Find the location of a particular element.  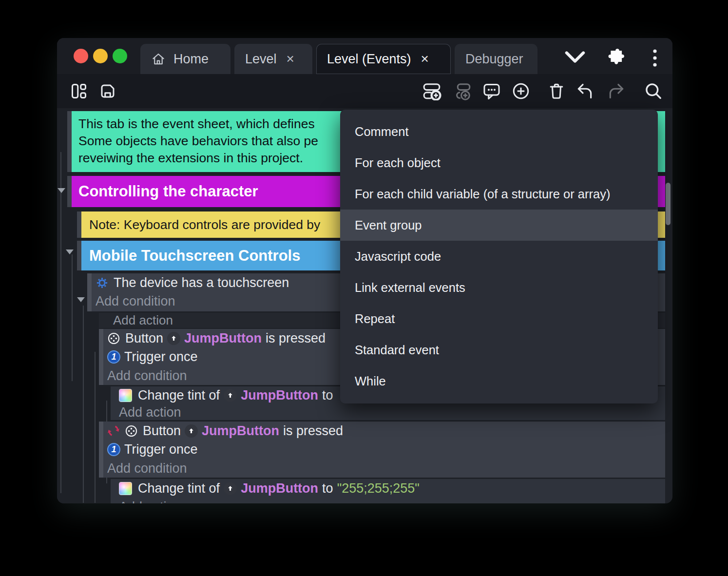

menu-item-link-external-events: Link external events is located at coordinates (499, 288).